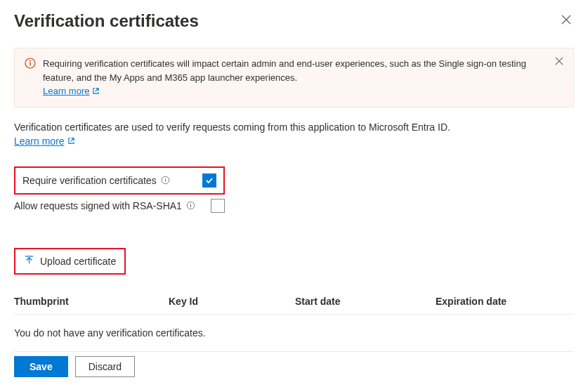  Describe the element at coordinates (559, 62) in the screenshot. I see `banner-close-button` at that location.